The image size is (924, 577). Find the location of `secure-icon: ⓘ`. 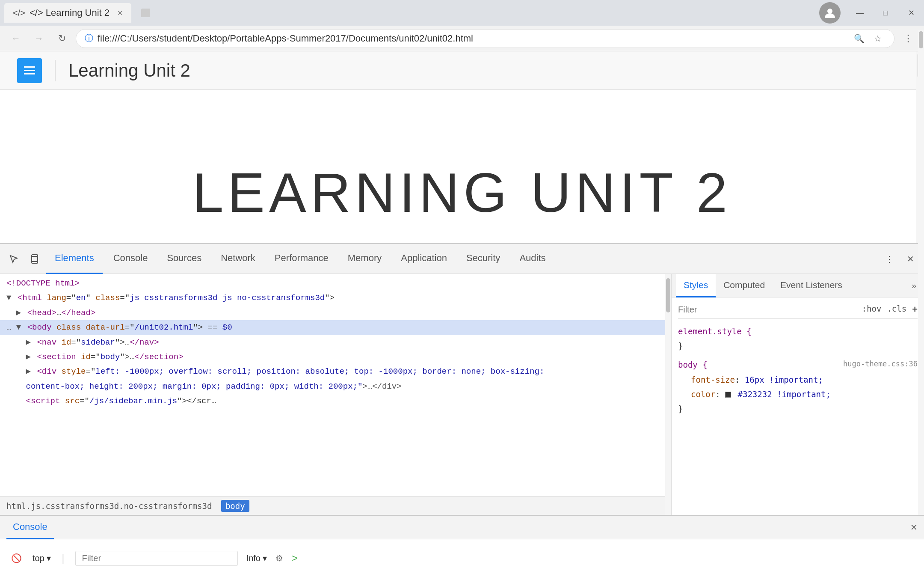

secure-icon: ⓘ is located at coordinates (89, 39).